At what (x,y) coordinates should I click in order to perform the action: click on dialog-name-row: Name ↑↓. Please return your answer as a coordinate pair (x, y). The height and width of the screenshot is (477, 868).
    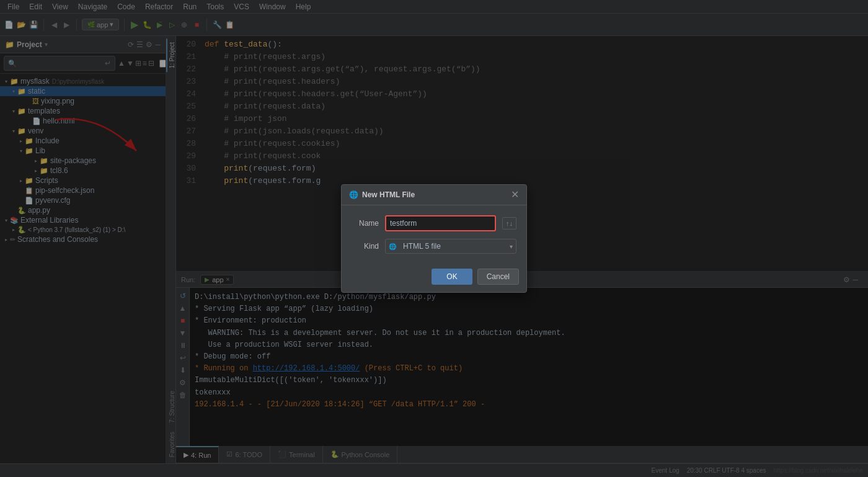
    Looking at the image, I should click on (434, 223).